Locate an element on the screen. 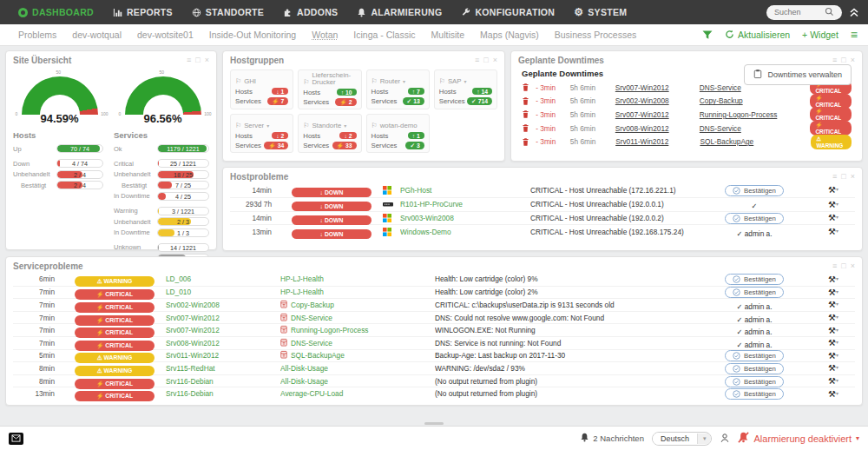  service-link: All-Disk-Usage is located at coordinates (304, 368).